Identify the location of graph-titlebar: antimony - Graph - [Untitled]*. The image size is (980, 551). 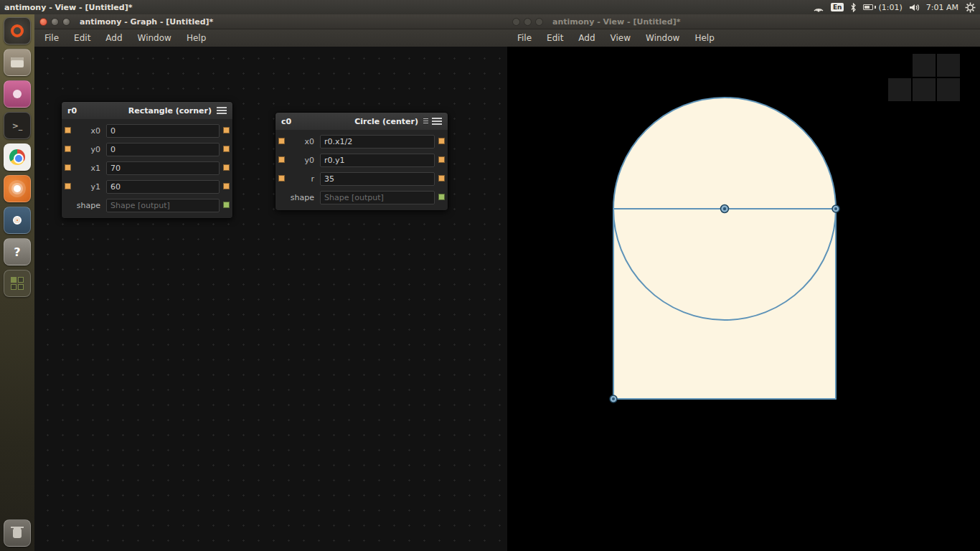
(271, 22).